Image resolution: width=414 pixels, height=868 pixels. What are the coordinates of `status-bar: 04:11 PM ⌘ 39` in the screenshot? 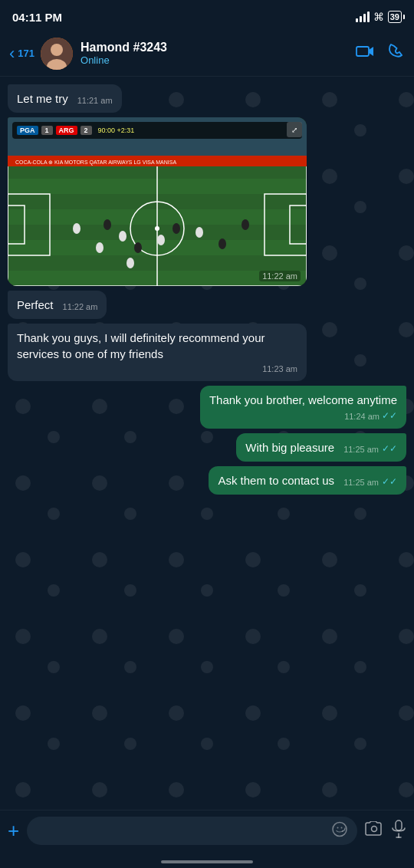 It's located at (207, 15).